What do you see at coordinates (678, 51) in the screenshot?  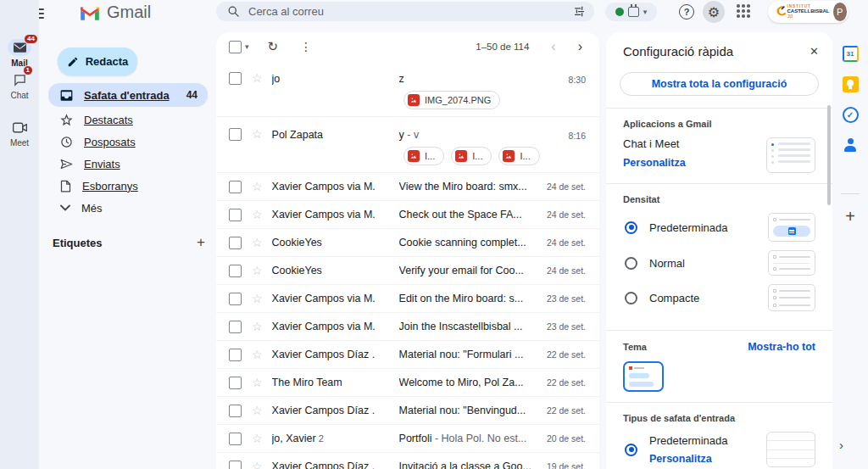 I see `settings-title: Configuració ràpida` at bounding box center [678, 51].